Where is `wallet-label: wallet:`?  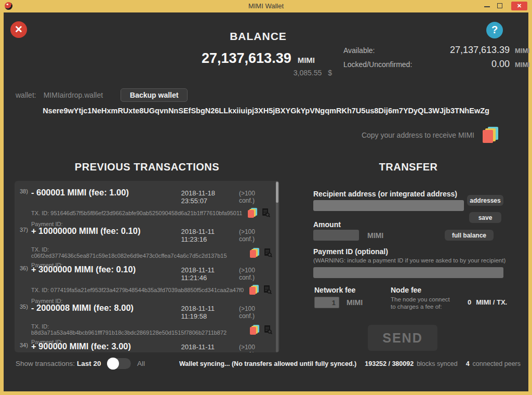
wallet-label: wallet: is located at coordinates (26, 95).